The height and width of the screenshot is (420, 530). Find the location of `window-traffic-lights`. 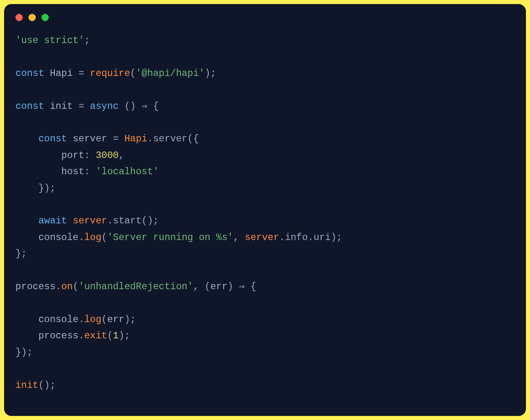

window-traffic-lights is located at coordinates (265, 17).